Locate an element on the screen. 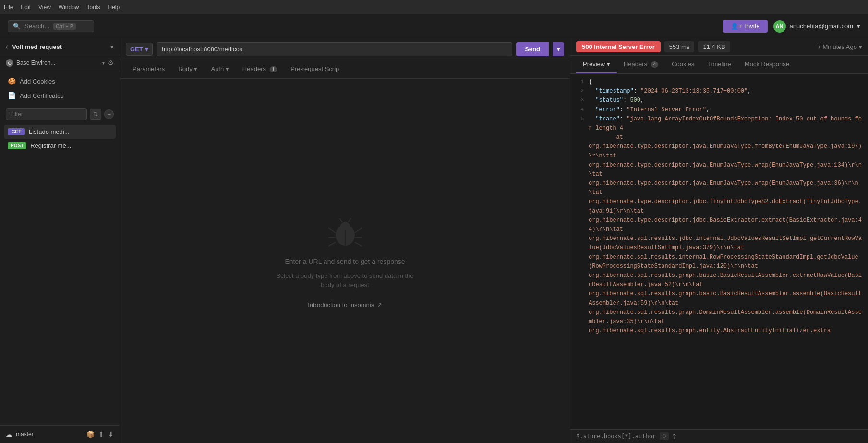  sidebar-header: ‹ Voll med request ▾ is located at coordinates (60, 47).